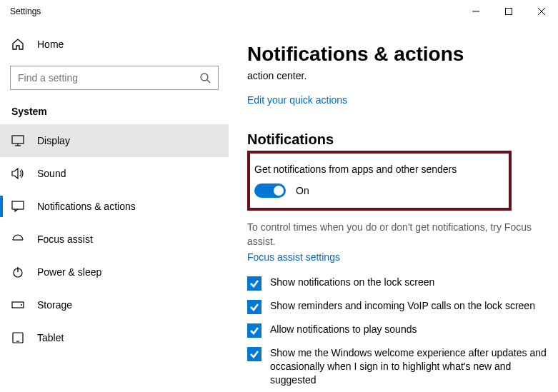 The image size is (558, 392). I want to click on sidebar-item-label: Power & sleep, so click(69, 272).